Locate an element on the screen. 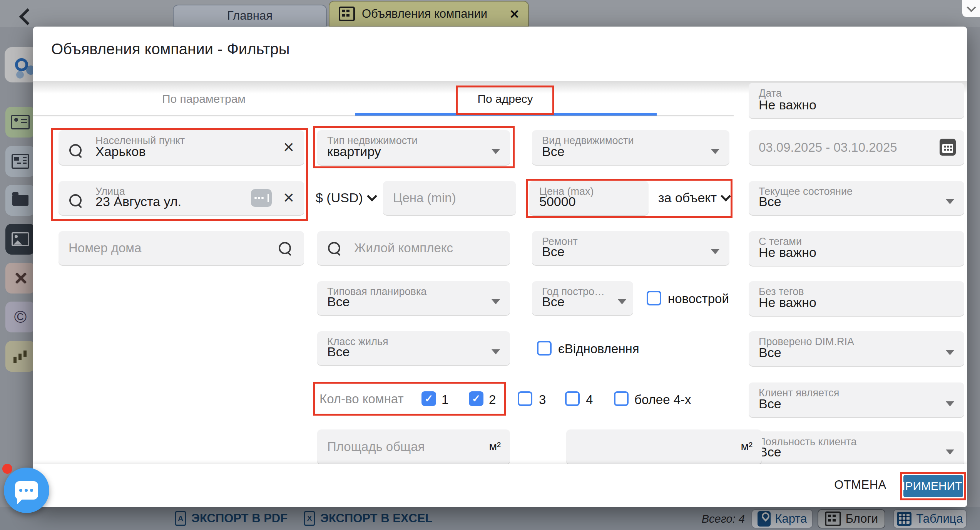  currency-select: $ (USD) is located at coordinates (346, 198).